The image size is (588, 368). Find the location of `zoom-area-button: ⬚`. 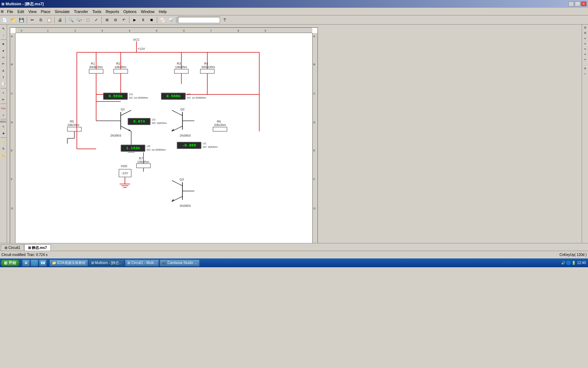

zoom-area-button: ⬚ is located at coordinates (88, 20).